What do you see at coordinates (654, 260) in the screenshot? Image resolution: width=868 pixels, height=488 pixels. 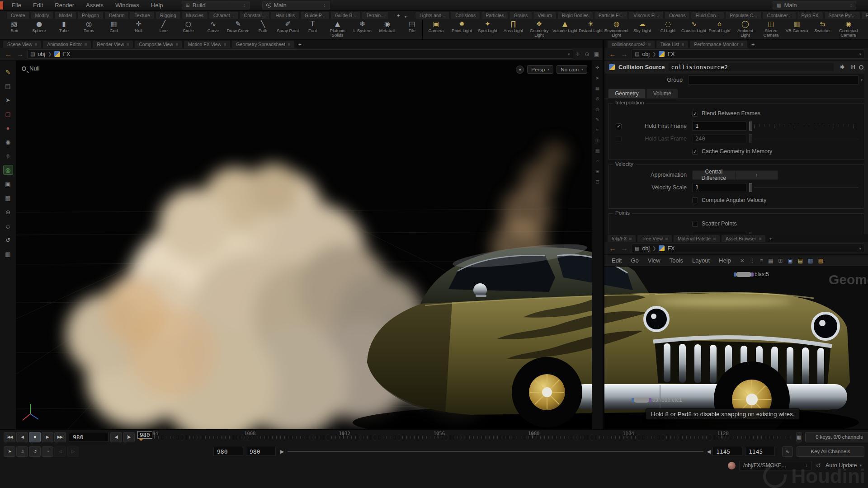 I see `network-menu-item: View` at bounding box center [654, 260].